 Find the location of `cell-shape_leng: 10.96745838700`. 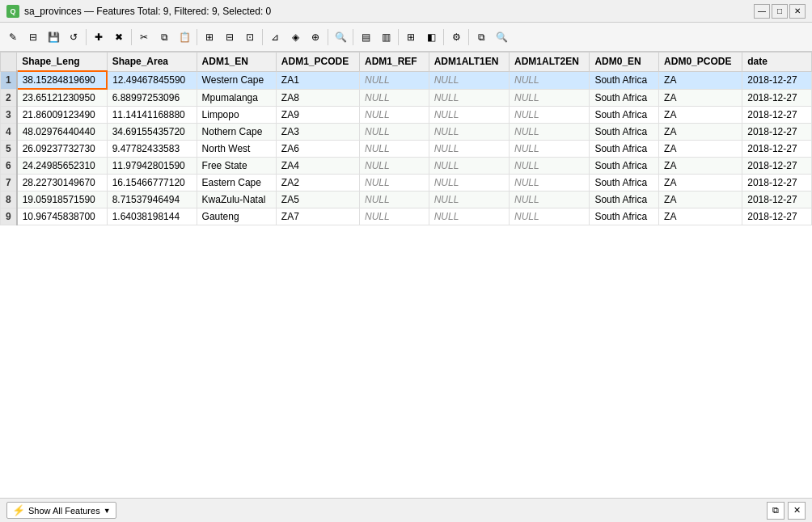

cell-shape_leng: 10.96745838700 is located at coordinates (61, 217).